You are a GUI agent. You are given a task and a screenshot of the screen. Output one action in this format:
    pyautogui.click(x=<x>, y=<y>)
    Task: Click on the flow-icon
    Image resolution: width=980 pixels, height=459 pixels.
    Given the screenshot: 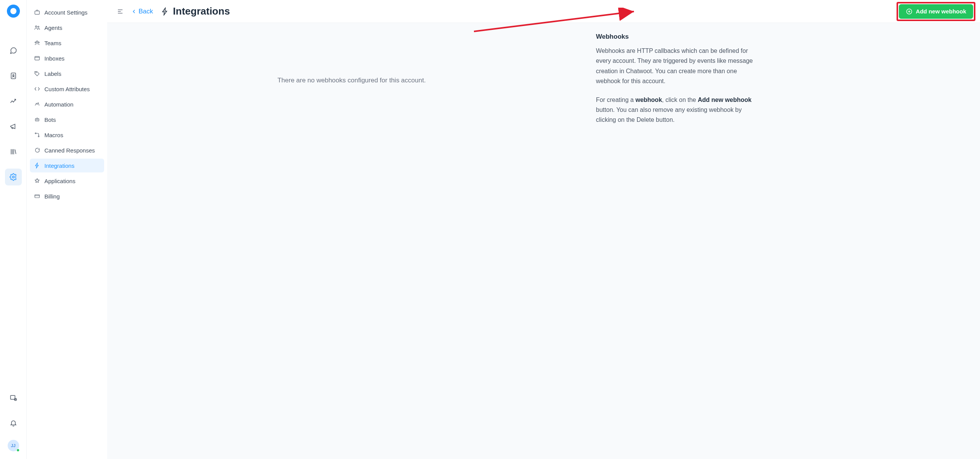 What is the action you would take?
    pyautogui.click(x=37, y=135)
    